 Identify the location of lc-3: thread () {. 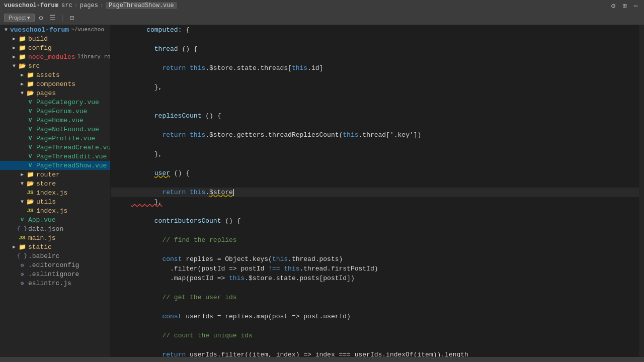
(385, 49).